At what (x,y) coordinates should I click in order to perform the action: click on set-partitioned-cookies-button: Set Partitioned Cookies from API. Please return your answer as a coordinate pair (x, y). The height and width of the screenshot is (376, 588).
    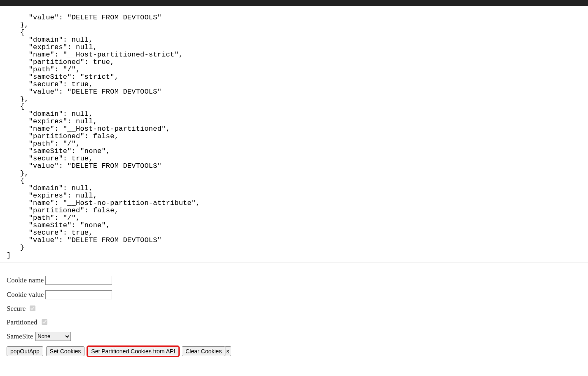
    Looking at the image, I should click on (133, 351).